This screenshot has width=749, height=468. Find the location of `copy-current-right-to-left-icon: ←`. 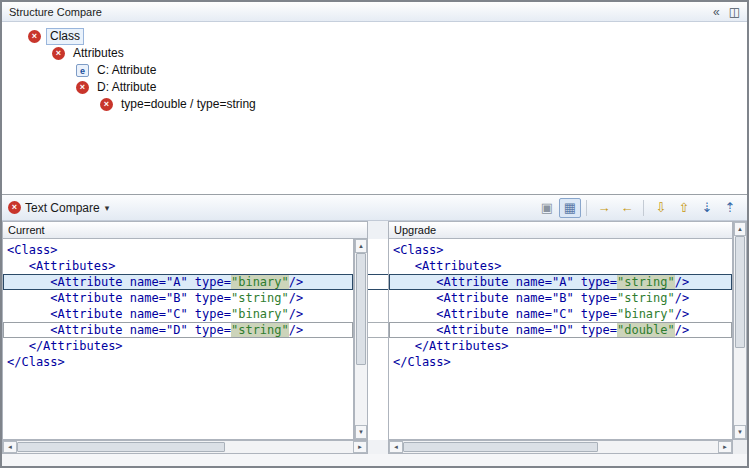

copy-current-right-to-left-icon: ← is located at coordinates (627, 208).